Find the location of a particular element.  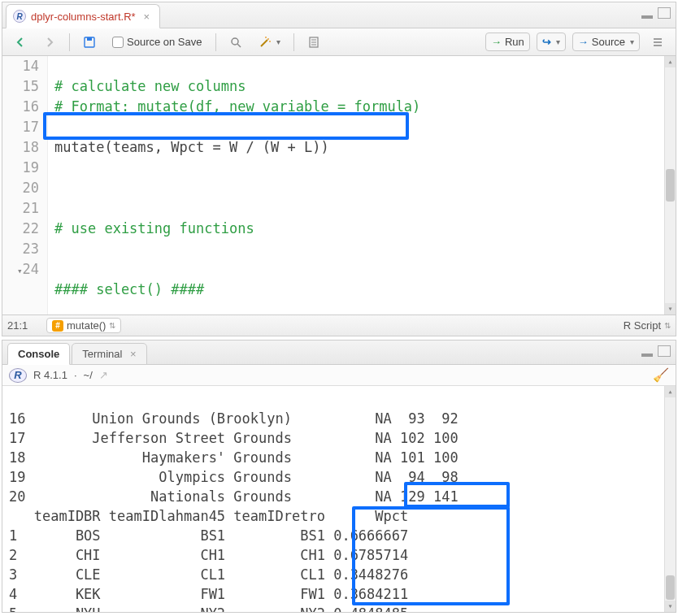

file-tab: R dplyr-columns-start.R* × is located at coordinates (83, 16).